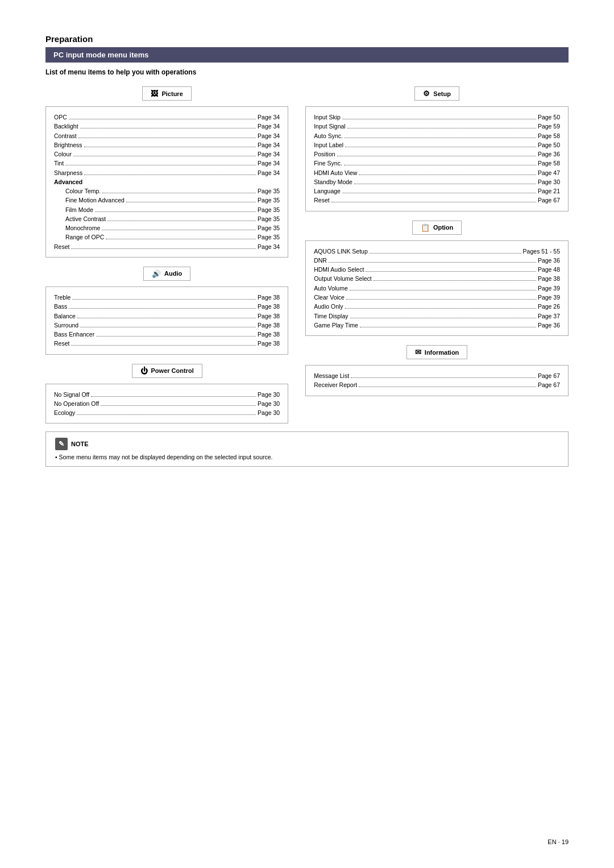 The width and height of the screenshot is (614, 868). Describe the element at coordinates (437, 306) in the screenshot. I see `menu-item: Audio OnlyPage 26` at that location.